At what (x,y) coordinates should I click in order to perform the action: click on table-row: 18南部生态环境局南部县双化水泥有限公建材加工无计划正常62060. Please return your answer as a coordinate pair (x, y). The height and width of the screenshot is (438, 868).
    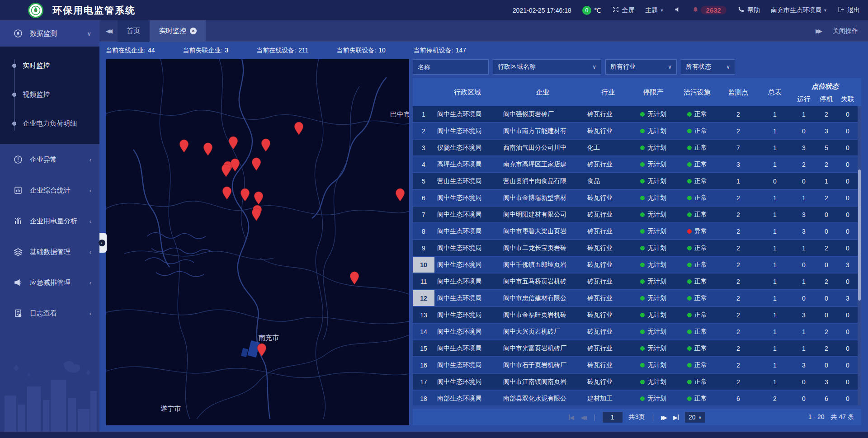
    Looking at the image, I should click on (637, 398).